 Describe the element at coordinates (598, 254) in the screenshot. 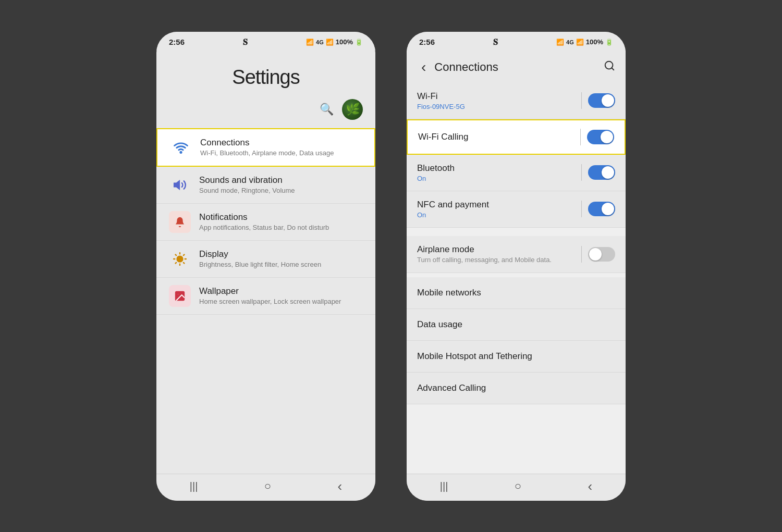

I see `airplane-toggle-area` at that location.